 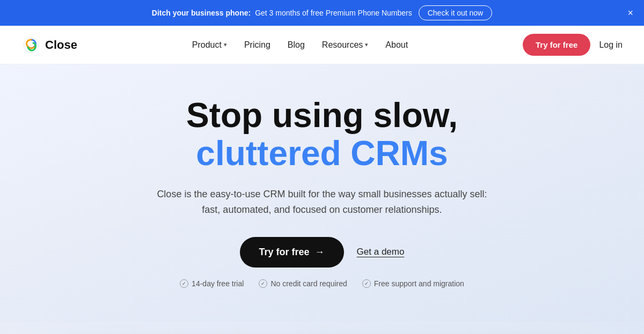 I want to click on nav-link-about: About, so click(x=397, y=45).